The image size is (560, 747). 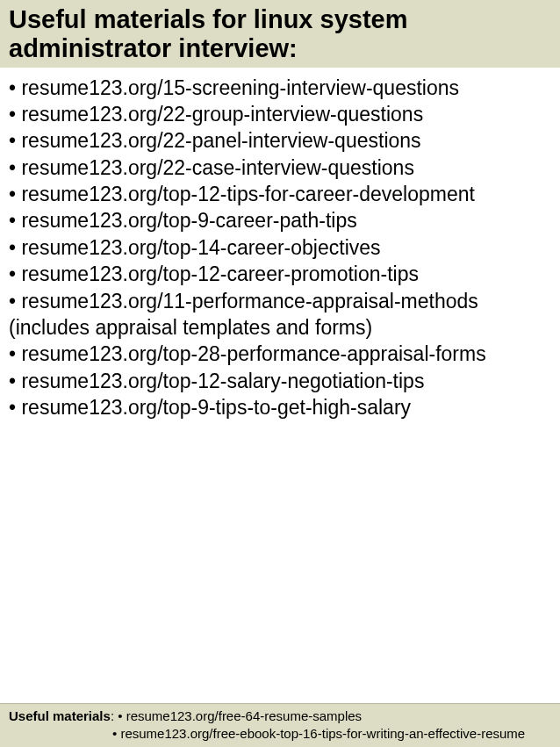 I want to click on footer-line-2: • resume123.org/free-ebook-top-16-tips-f…, so click(x=280, y=734).